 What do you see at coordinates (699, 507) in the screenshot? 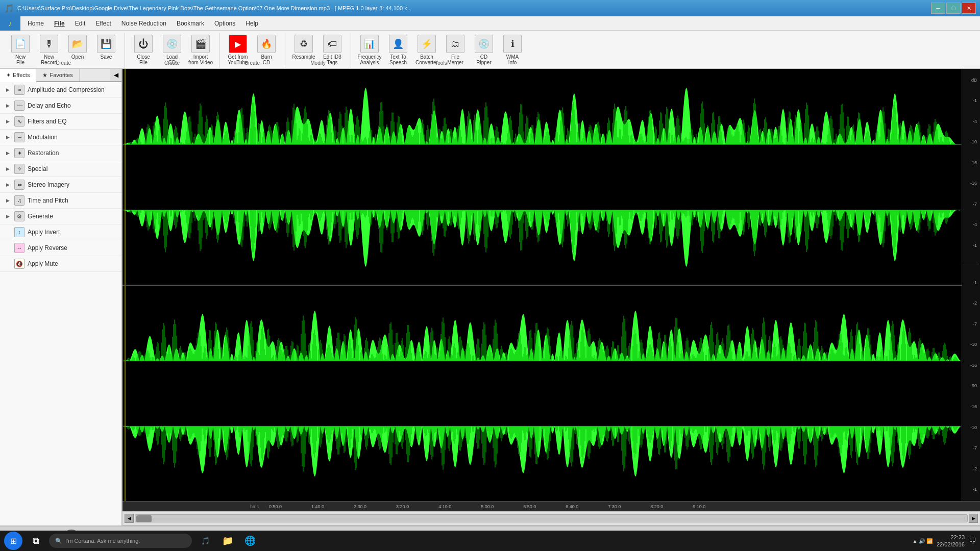
I see `timeline-marker-910: 9:10.0` at bounding box center [699, 507].